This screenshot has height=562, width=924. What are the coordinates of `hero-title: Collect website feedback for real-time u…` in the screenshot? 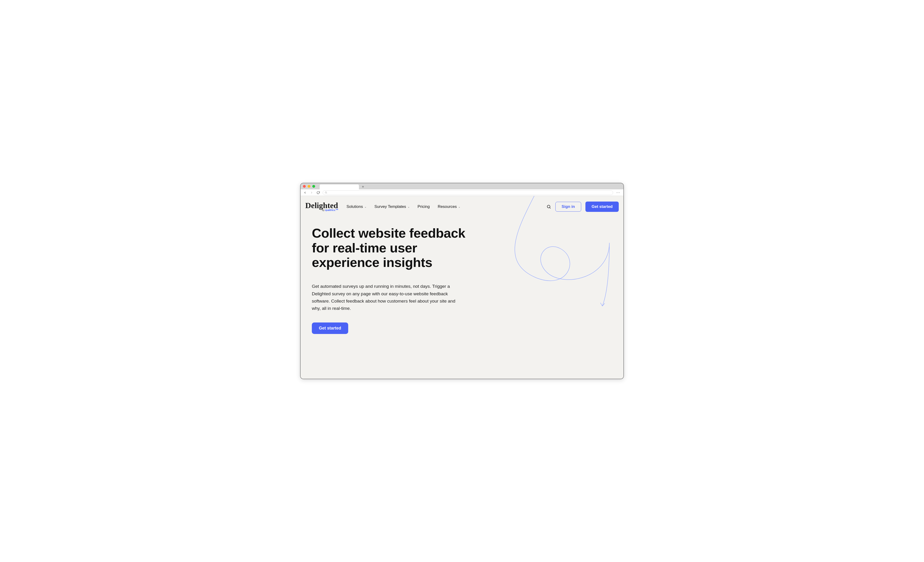 It's located at (393, 248).